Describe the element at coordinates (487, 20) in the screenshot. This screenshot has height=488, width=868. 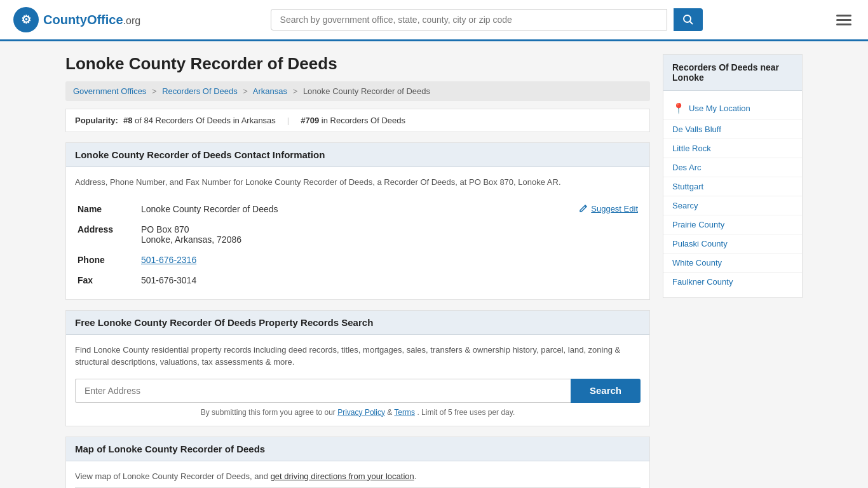
I see `header-search-area` at that location.